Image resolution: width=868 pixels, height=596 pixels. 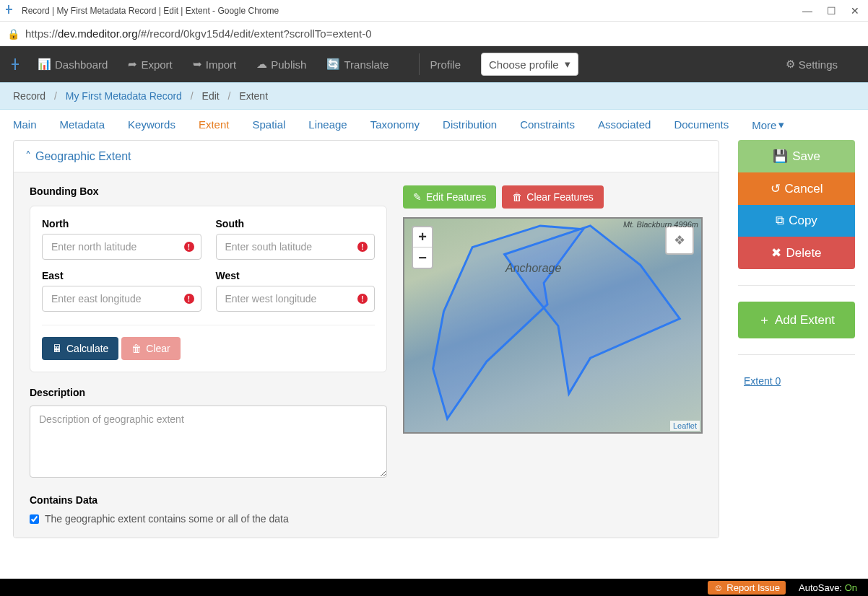 I want to click on bounding-box-title: Bounding Box, so click(x=208, y=191).